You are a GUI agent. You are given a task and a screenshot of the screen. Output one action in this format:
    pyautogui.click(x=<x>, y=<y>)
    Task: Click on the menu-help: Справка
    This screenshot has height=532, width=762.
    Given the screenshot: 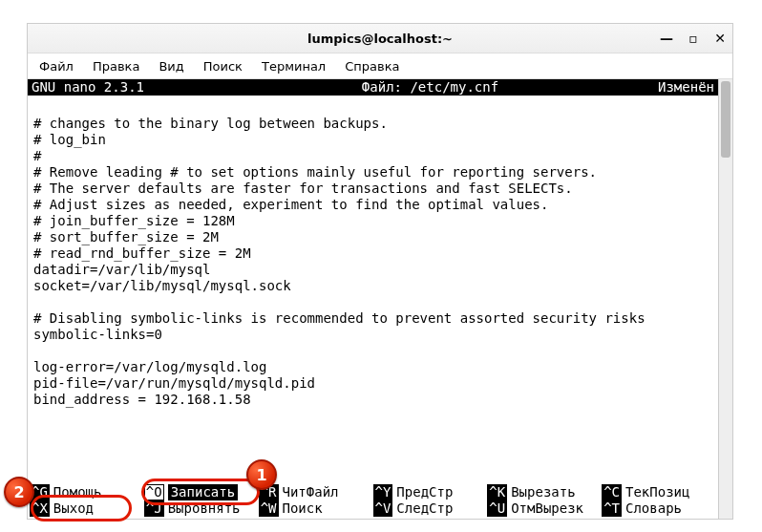 What is the action you would take?
    pyautogui.click(x=372, y=67)
    